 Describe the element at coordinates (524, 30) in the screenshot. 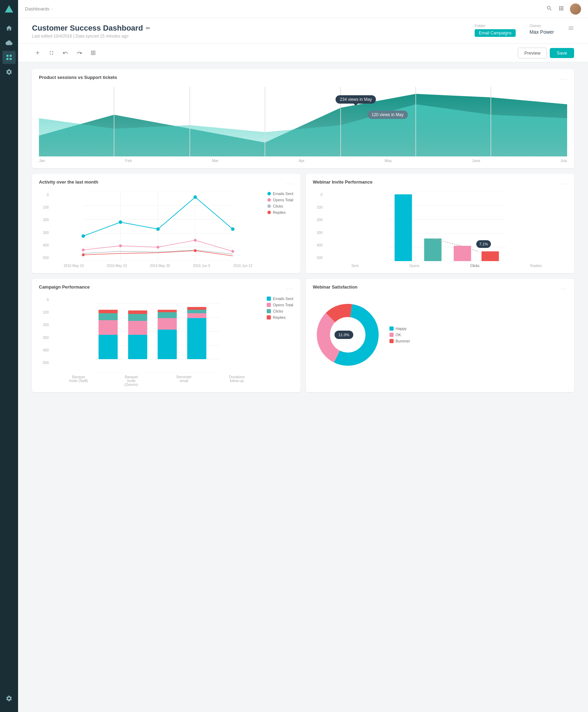

I see `header-right: Folder Email Campaigns Owner Max Power` at that location.